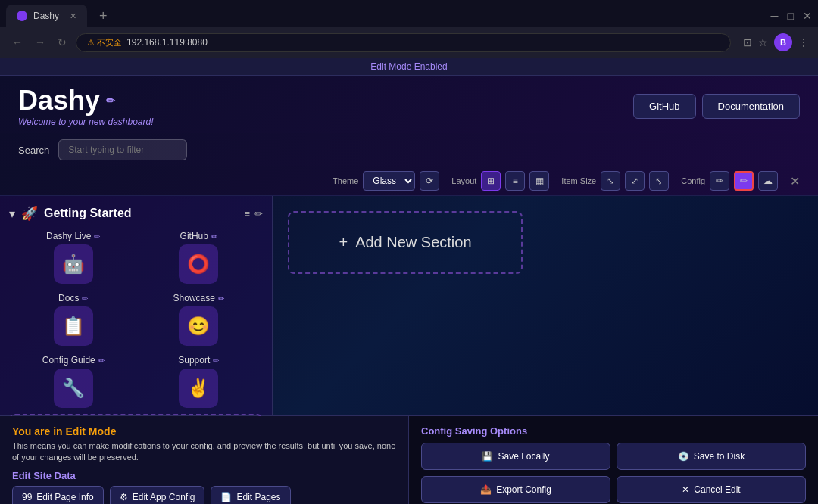  I want to click on config-edit-btn: ✏, so click(720, 181).